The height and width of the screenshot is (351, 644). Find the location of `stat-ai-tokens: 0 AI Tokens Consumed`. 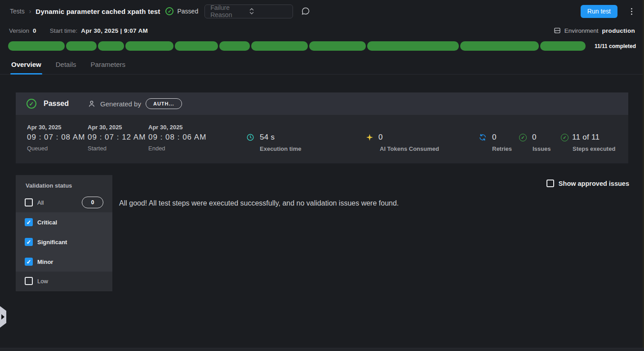

stat-ai-tokens: 0 AI Tokens Consumed is located at coordinates (403, 143).